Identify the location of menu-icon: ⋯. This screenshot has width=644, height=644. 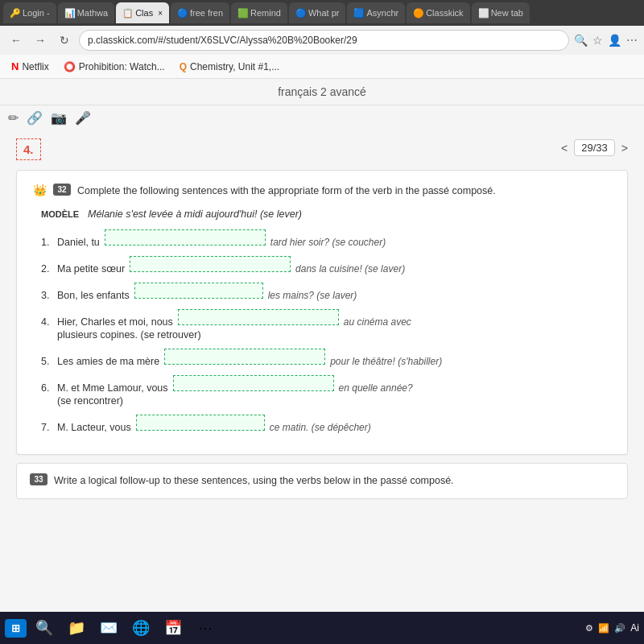
(632, 40).